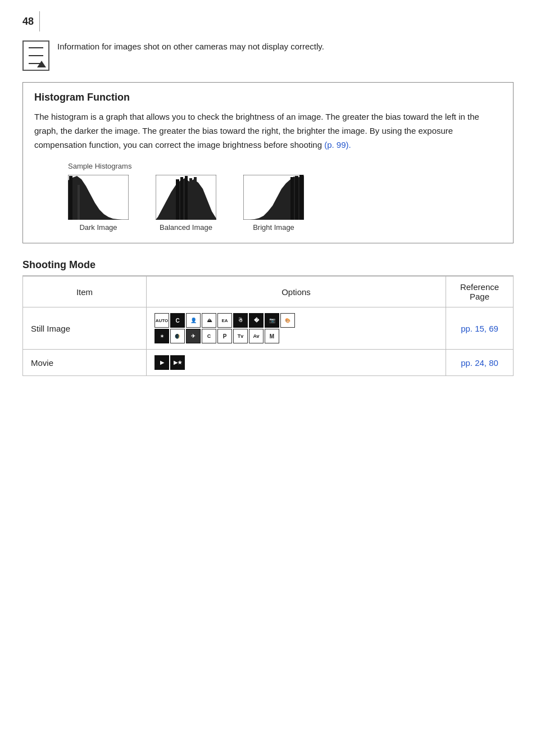 The width and height of the screenshot is (536, 756). I want to click on col-header-options: Options, so click(297, 292).